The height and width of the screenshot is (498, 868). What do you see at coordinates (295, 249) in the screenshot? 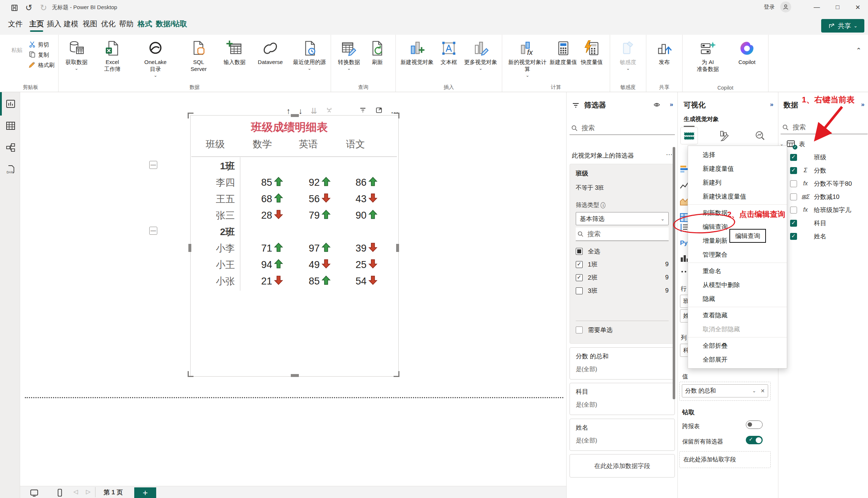
I see `table-row: 小李719739` at bounding box center [295, 249].